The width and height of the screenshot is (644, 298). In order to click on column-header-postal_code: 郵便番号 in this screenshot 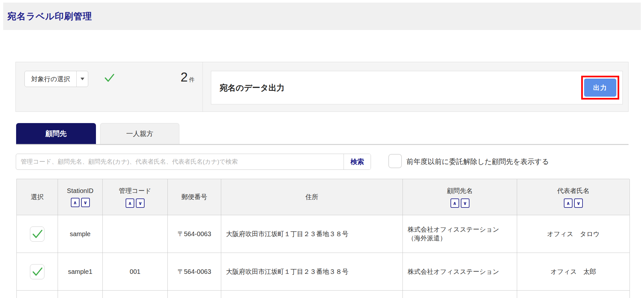, I will do `click(194, 197)`.